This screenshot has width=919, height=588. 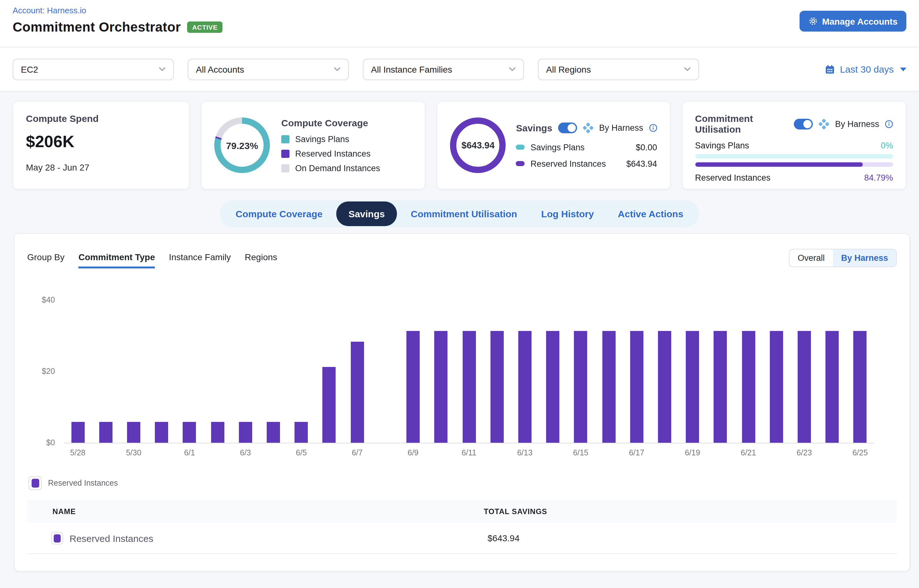 What do you see at coordinates (459, 145) in the screenshot?
I see `summary-cards: Compute Spend $206K May 28 - Jun 27 79.2…` at bounding box center [459, 145].